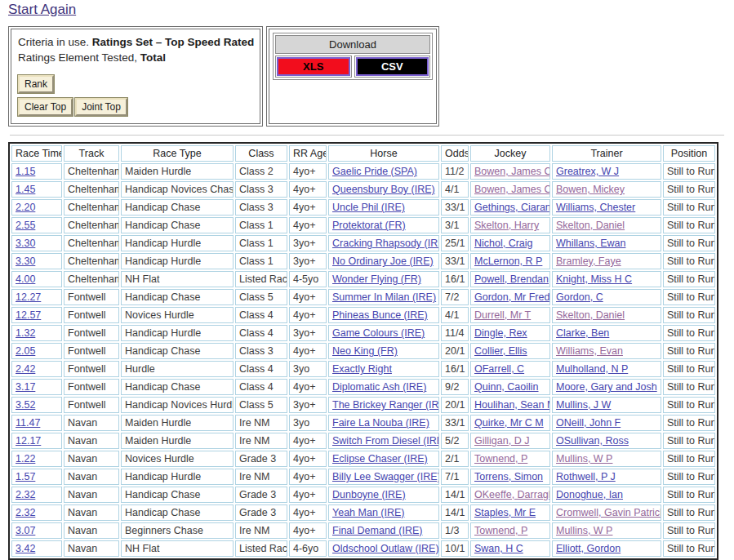 This screenshot has height=560, width=734. Describe the element at coordinates (384, 189) in the screenshot. I see `horse-link: Queensbury Boy (IRE)` at that location.